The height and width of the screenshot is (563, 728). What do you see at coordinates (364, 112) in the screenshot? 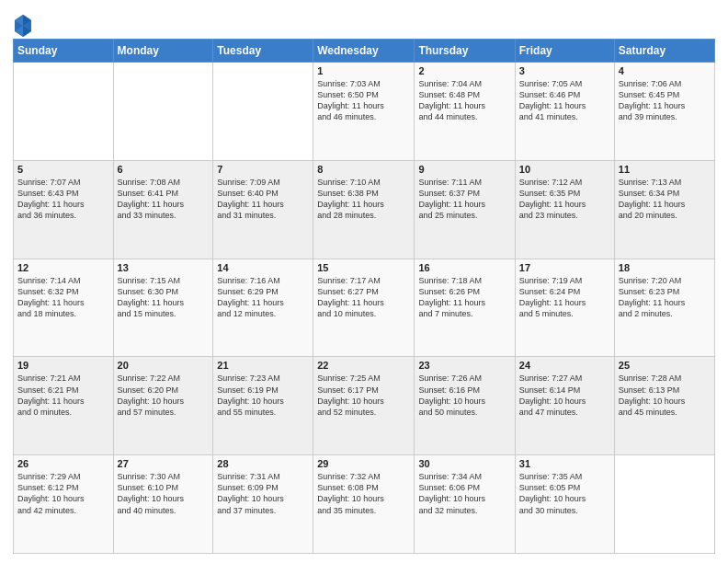
I see `calendar-cell: 1Sunrise: 7:03 AMSunset: 6:50 PMDaylight…` at bounding box center [364, 112].